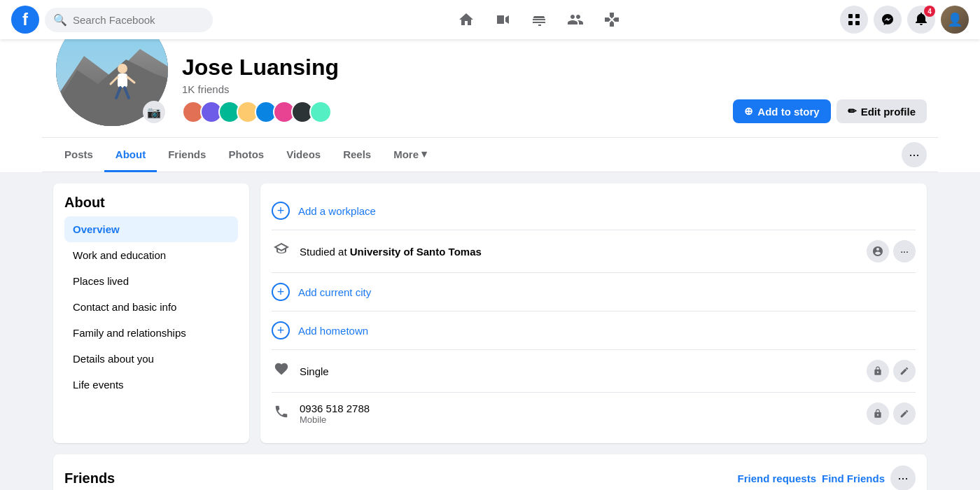 The height and width of the screenshot is (490, 980). What do you see at coordinates (882, 111) in the screenshot?
I see `edit-profile-button: ✏ Edit profile` at bounding box center [882, 111].